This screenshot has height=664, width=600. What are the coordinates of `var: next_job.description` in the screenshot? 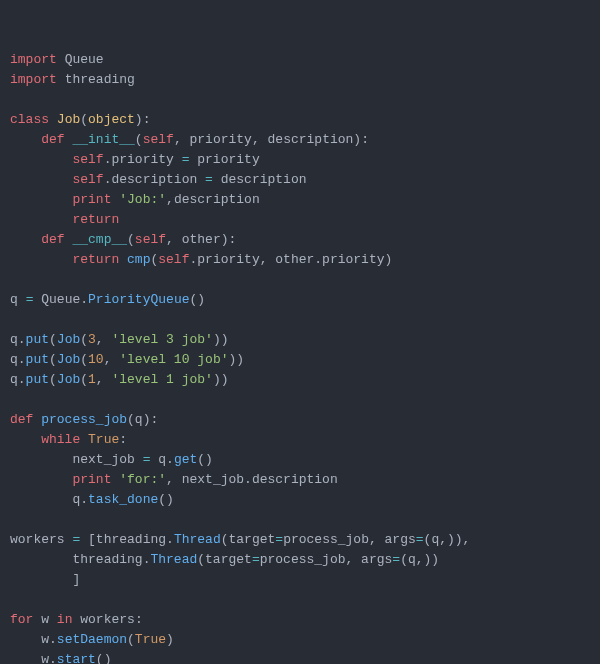 It's located at (260, 480).